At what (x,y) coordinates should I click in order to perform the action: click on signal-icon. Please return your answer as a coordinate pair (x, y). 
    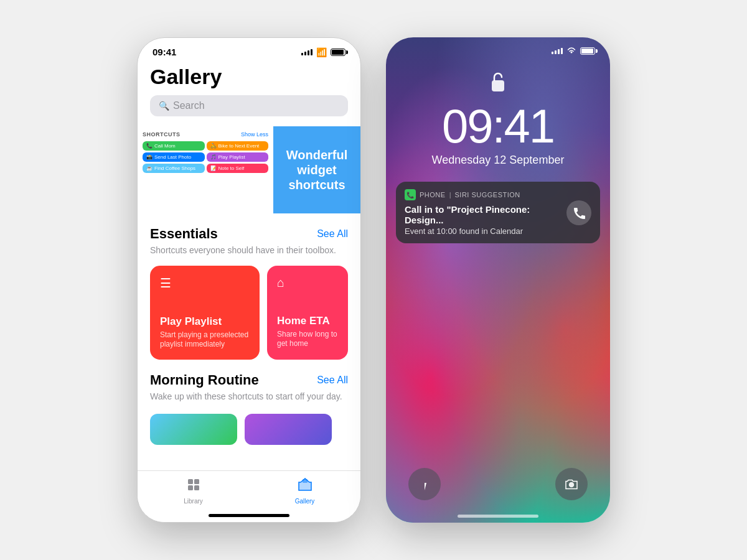
    Looking at the image, I should click on (307, 52).